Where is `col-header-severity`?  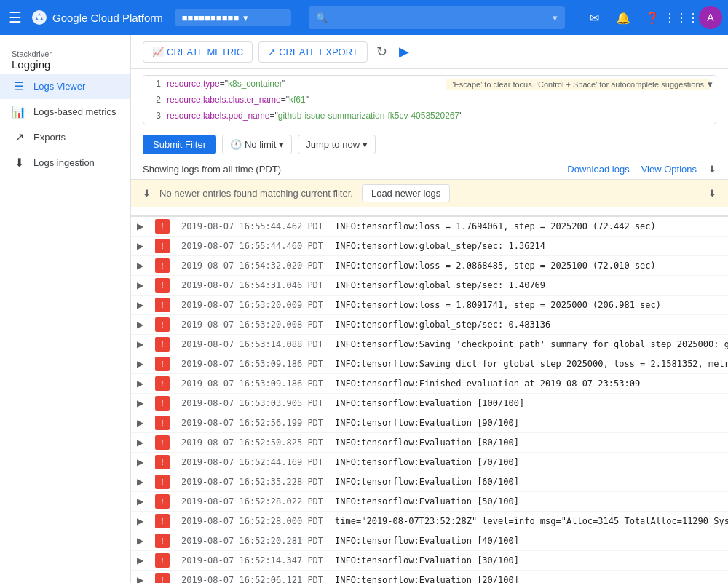 col-header-severity is located at coordinates (162, 211).